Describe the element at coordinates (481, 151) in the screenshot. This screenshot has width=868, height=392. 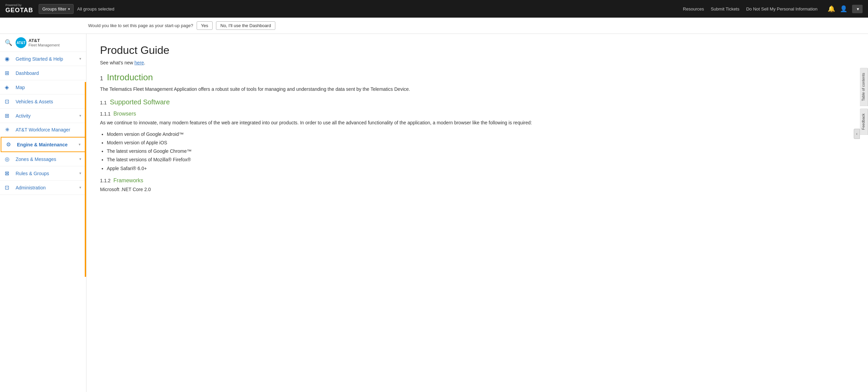
I see `list-item: The latest versions of Google Chrome™` at that location.